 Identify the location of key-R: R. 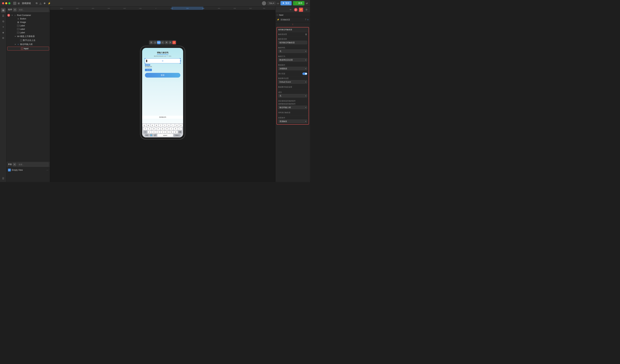
(156, 125).